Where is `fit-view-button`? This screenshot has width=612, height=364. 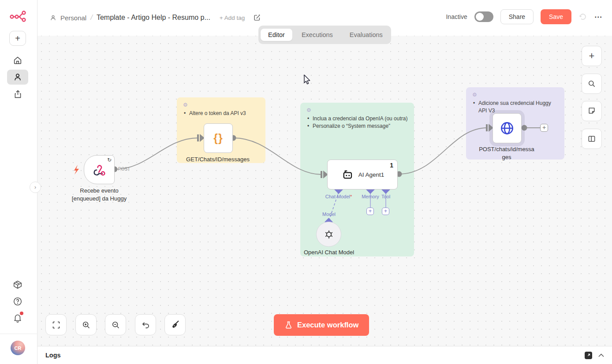
fit-view-button is located at coordinates (56, 325).